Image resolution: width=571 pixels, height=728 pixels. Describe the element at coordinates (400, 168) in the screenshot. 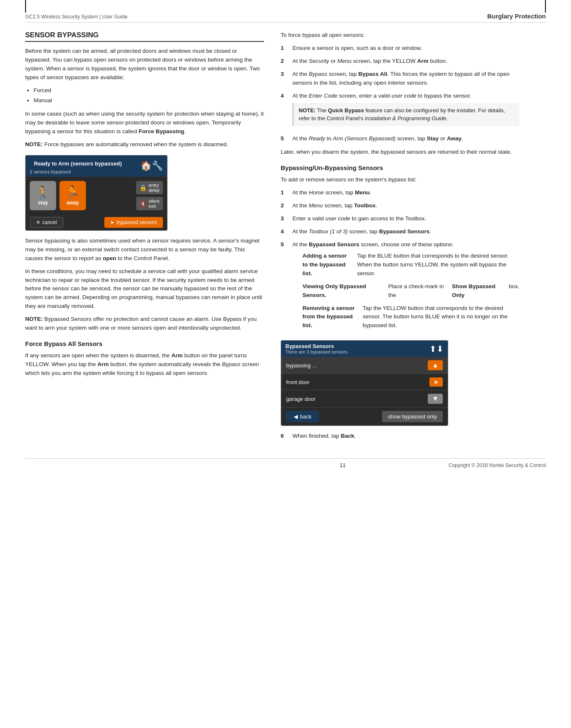

I see `unbypassing-heading: Bypassing/Un-Bypassing Sensors` at that location.